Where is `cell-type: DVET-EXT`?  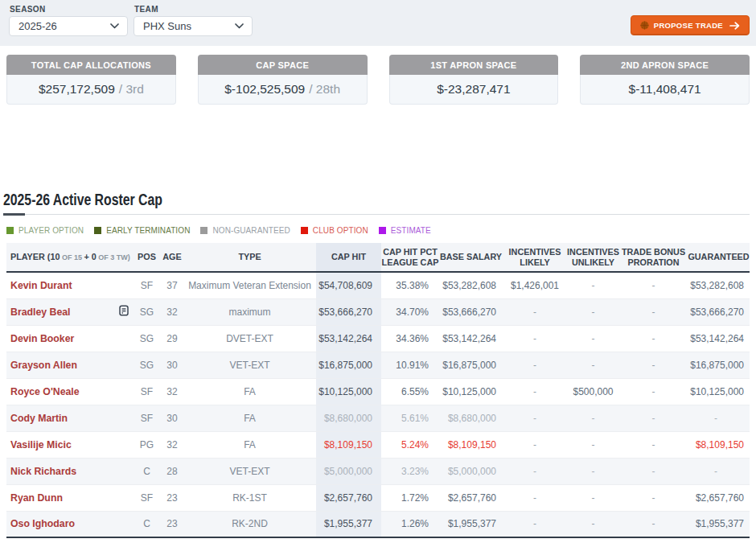
cell-type: DVET-EXT is located at coordinates (249, 338).